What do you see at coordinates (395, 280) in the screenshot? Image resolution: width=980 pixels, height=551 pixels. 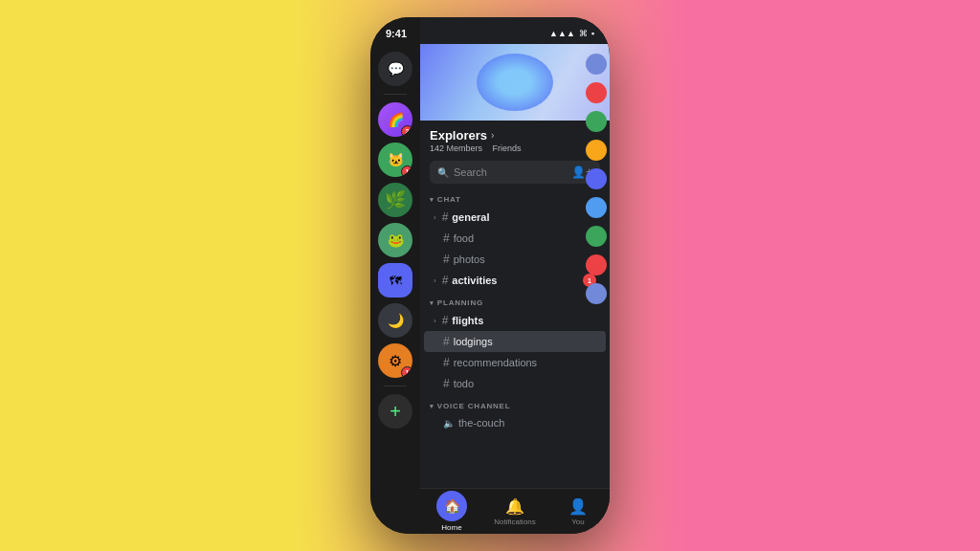 I see `sidebar-item-server5-active: 🗺` at bounding box center [395, 280].